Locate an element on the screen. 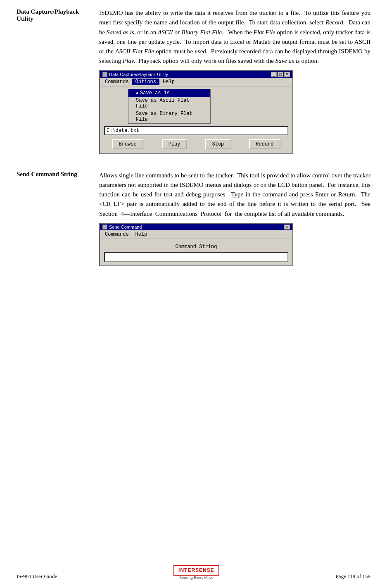 The height and width of the screenshot is (588, 387). footer-right-text: Page 119 of 159 is located at coordinates (353, 576).